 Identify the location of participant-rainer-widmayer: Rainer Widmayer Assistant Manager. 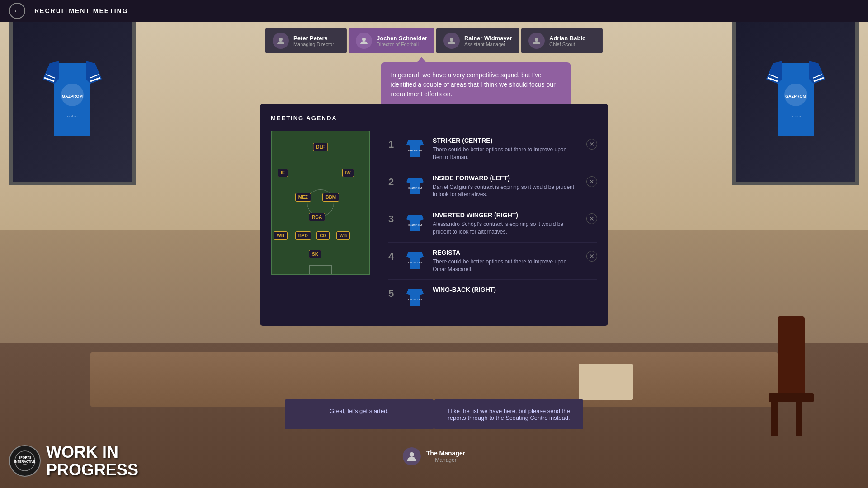
(478, 41).